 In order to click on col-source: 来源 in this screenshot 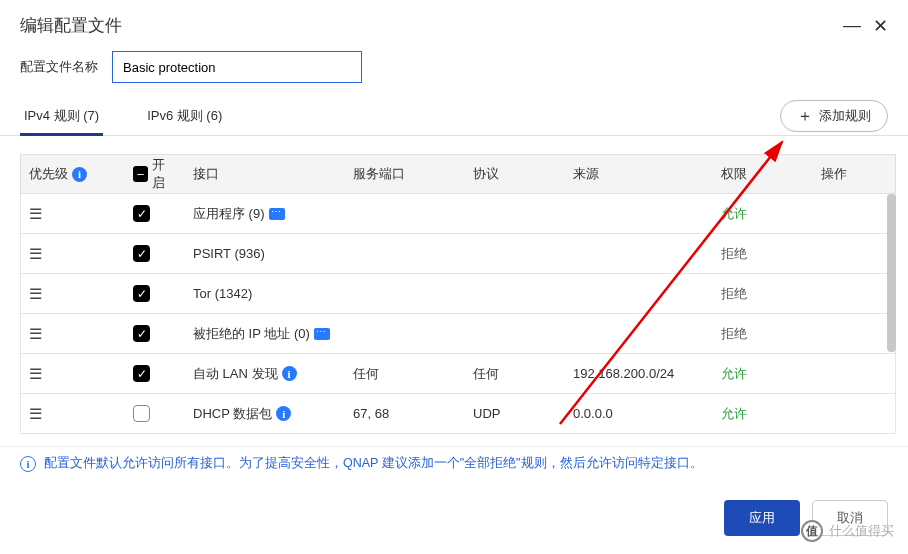, I will do `click(639, 174)`.